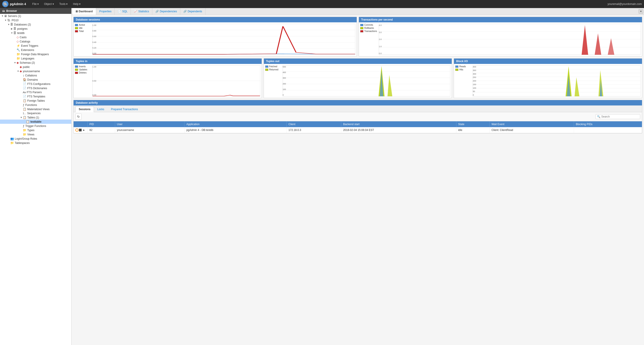 The width and height of the screenshot is (644, 345). I want to click on tuples-in-y-labels: 1.00 0.50 0.00, so click(96, 81).